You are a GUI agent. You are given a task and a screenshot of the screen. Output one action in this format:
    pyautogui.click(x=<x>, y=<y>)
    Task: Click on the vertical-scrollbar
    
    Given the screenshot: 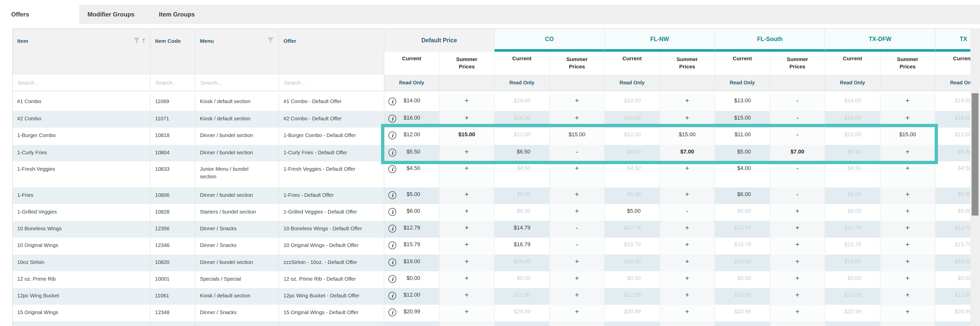 What is the action you would take?
    pyautogui.click(x=975, y=177)
    